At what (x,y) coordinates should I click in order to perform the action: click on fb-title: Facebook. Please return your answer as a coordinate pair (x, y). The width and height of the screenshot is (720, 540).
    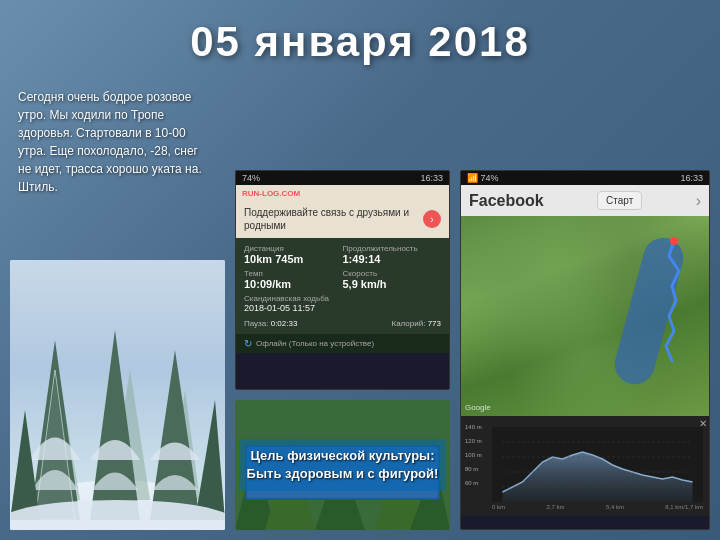
    Looking at the image, I should click on (506, 201).